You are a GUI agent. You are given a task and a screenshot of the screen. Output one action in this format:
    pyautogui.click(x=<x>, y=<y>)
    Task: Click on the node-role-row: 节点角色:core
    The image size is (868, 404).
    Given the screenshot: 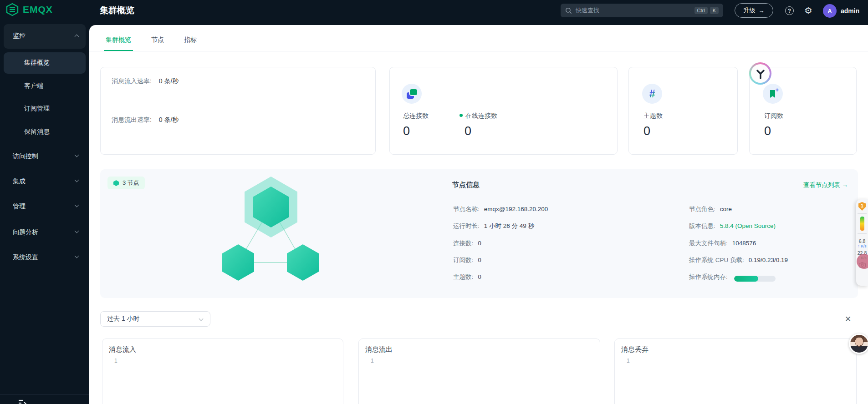 What is the action you would take?
    pyautogui.click(x=710, y=209)
    